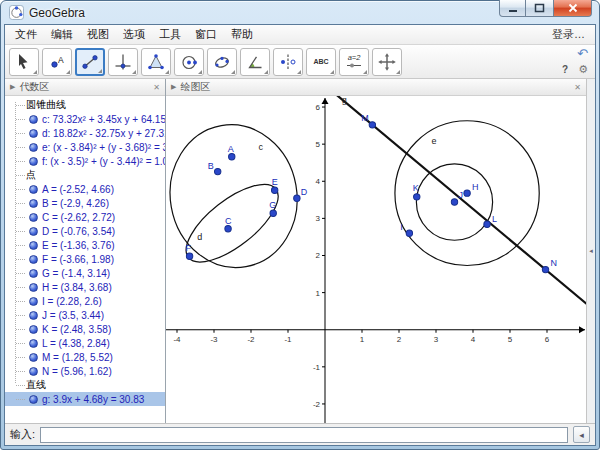 The height and width of the screenshot is (450, 600). What do you see at coordinates (189, 62) in the screenshot?
I see `circle-tool-button` at bounding box center [189, 62].